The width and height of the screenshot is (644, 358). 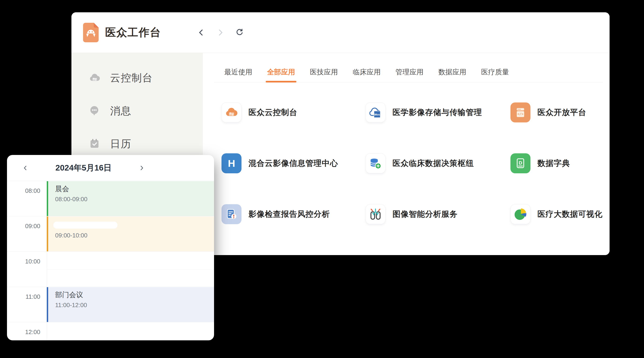 I want to click on dictionary-book-icon: D, so click(x=520, y=163).